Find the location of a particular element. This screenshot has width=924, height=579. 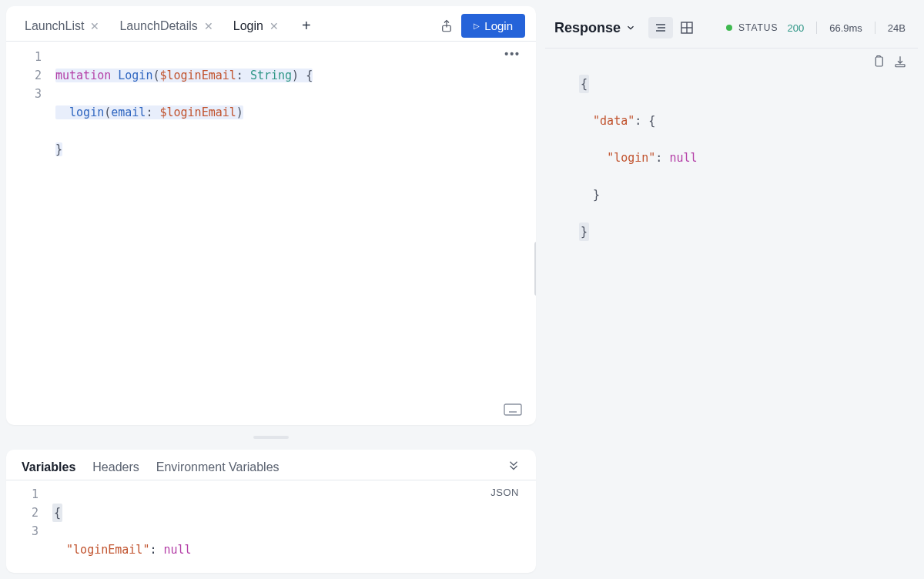

format-badge: JSON is located at coordinates (505, 493).